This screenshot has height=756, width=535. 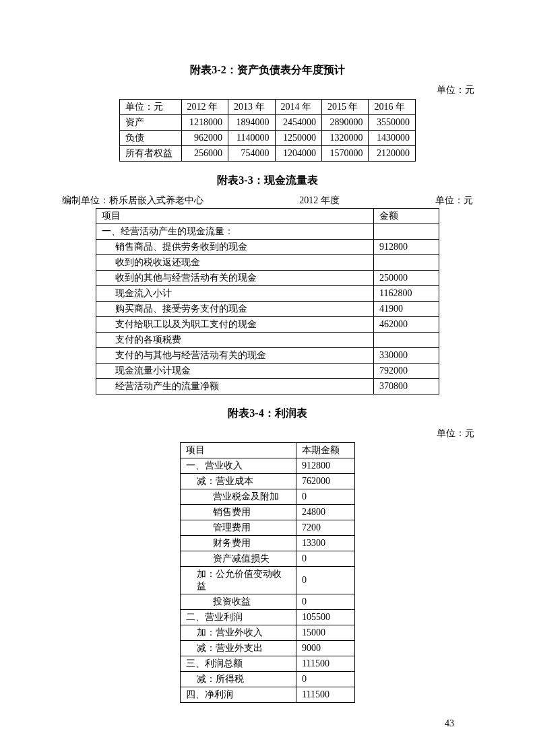 I want to click on row-label: 加：公允价值变动收益, so click(x=239, y=580).